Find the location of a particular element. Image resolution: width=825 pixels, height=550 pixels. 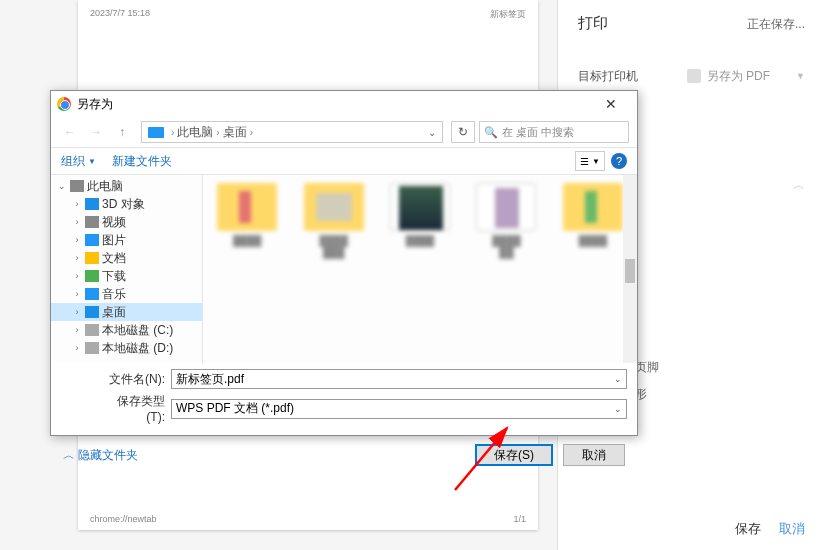

folder-tree: ⌄此电脑 ›3D 对象 ›视频 ›图片 ›文档 ›下载 ›音乐 ›桌面 ›本地磁… is located at coordinates (127, 269).